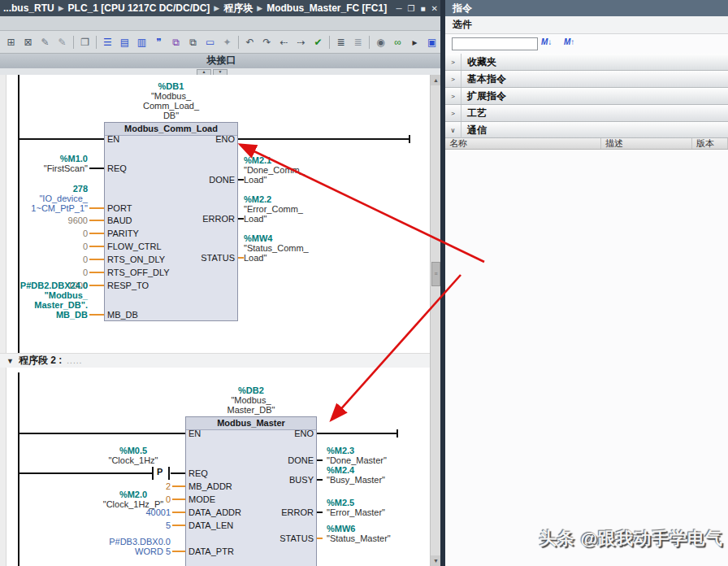 The image size is (728, 566). Describe the element at coordinates (375, 460) in the screenshot. I see `operand-line: "Done_Master"` at that location.